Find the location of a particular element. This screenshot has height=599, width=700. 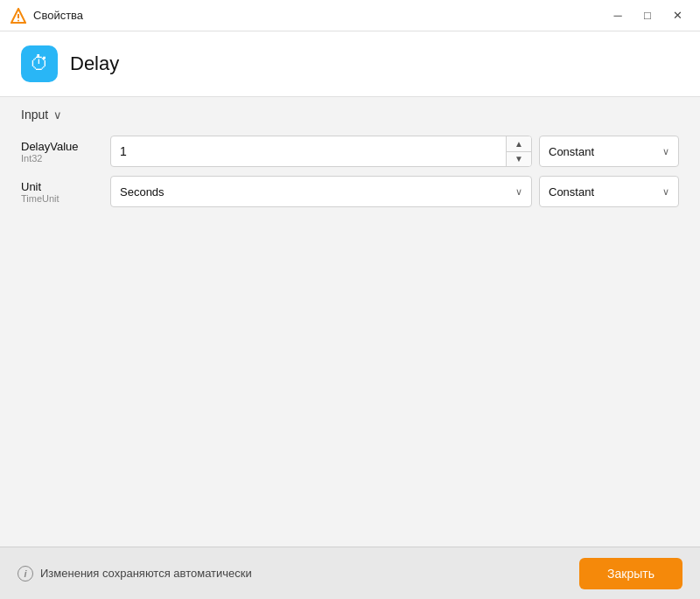

section-header: Input ∨ is located at coordinates (350, 113).